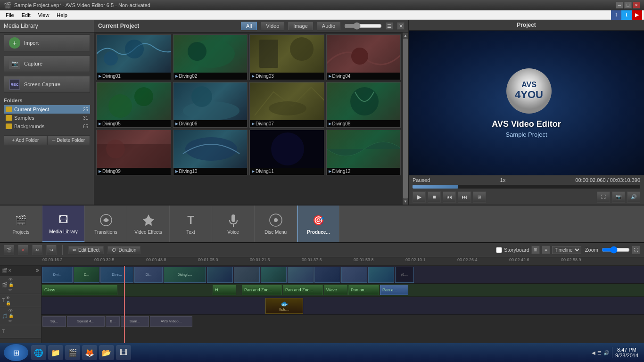  Describe the element at coordinates (364, 105) in the screenshot. I see `media-item: ▶Diving08` at that location.